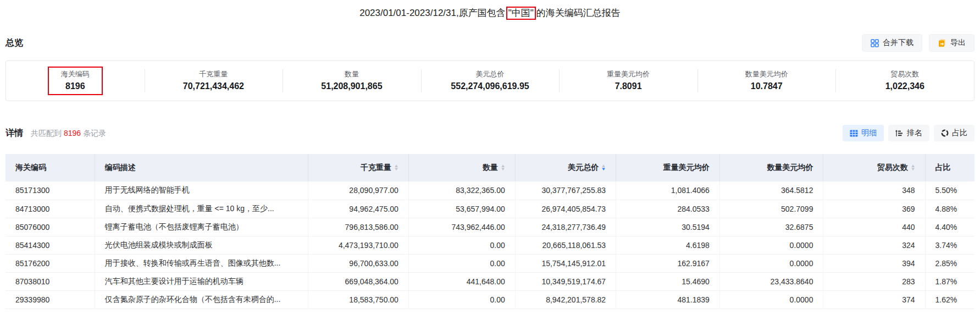 The width and height of the screenshot is (980, 314). Describe the element at coordinates (376, 168) in the screenshot. I see `column-label: 千克重量` at that location.